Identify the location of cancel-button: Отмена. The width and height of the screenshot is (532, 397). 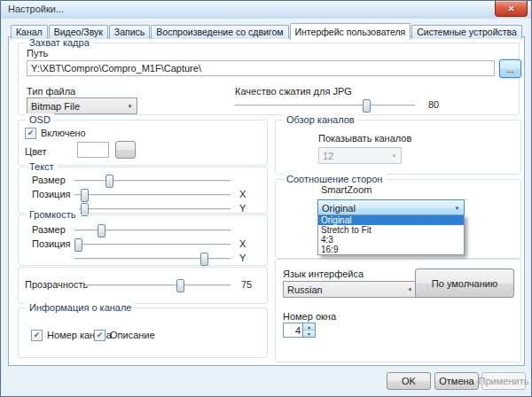
(457, 381).